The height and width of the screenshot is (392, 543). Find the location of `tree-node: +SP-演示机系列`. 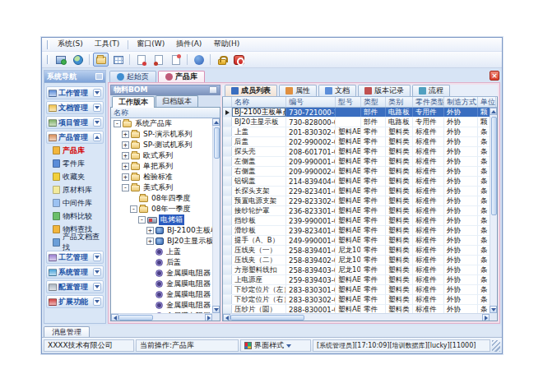

tree-node: +SP-演示机系列 is located at coordinates (161, 135).